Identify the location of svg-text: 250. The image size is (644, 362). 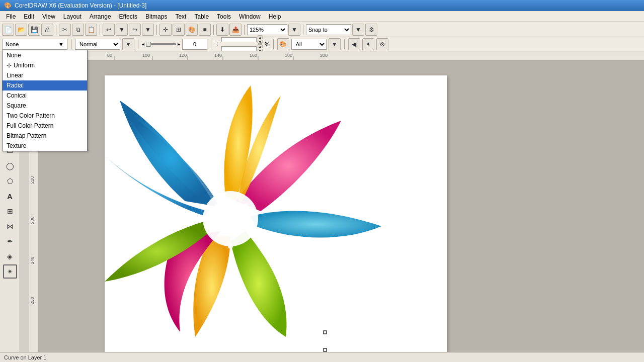
(32, 301).